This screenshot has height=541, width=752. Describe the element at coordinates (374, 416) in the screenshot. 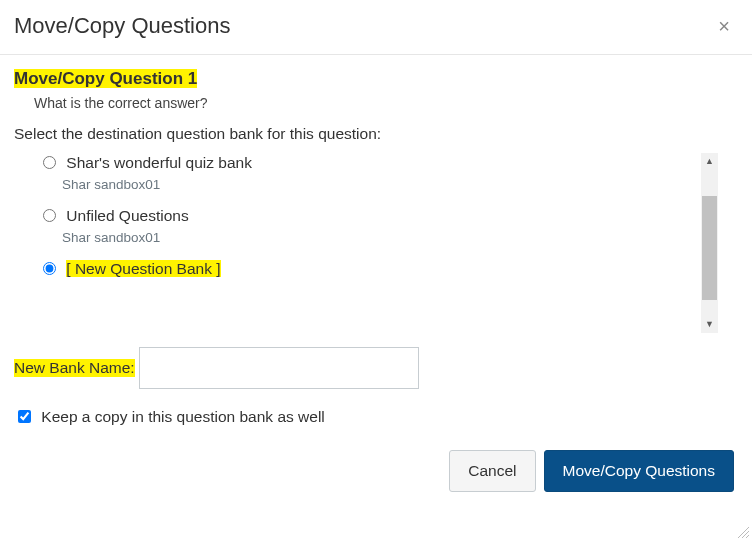

I see `keep-copy-row: Keep a copy in this question bank as wel…` at that location.